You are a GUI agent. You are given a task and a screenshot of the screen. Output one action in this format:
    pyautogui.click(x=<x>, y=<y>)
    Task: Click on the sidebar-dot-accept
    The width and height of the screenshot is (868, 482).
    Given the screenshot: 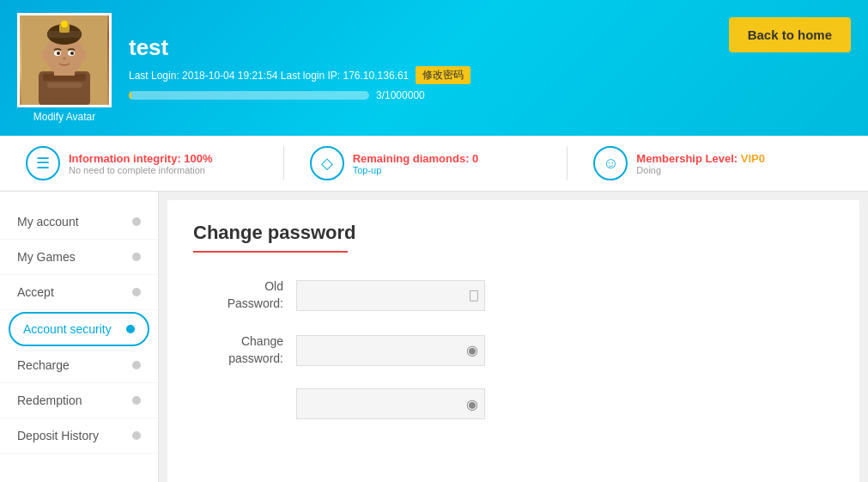 What is the action you would take?
    pyautogui.click(x=137, y=292)
    